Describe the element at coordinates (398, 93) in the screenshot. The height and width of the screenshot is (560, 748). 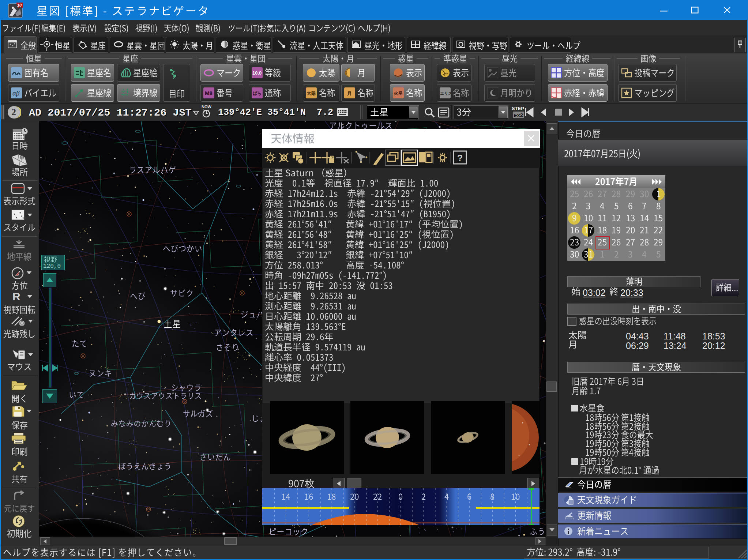
I see `svg-text: 火星` at that location.